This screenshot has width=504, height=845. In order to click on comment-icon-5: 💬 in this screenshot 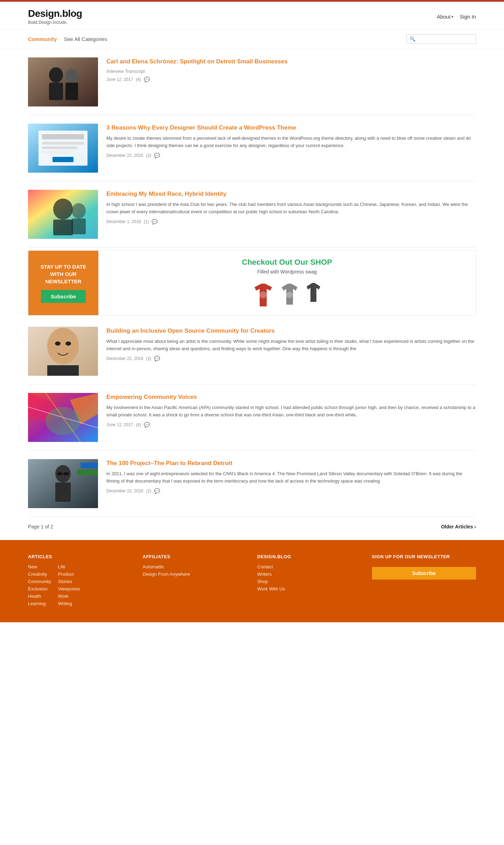, I will do `click(147, 425)`.